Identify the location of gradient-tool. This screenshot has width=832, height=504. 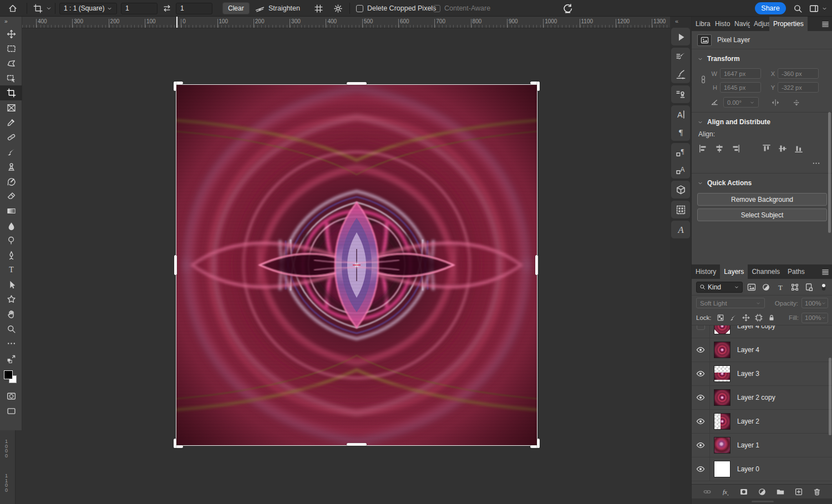
(11, 211).